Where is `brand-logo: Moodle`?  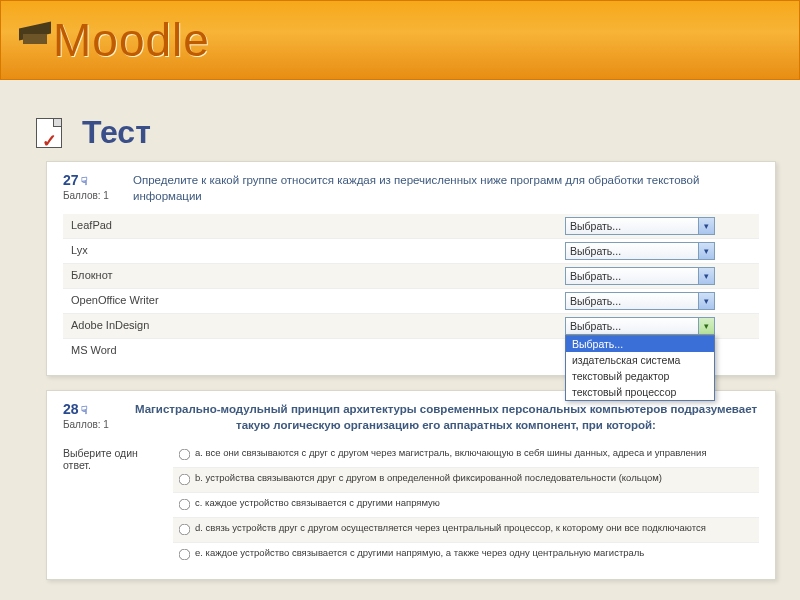 brand-logo: Moodle is located at coordinates (132, 40).